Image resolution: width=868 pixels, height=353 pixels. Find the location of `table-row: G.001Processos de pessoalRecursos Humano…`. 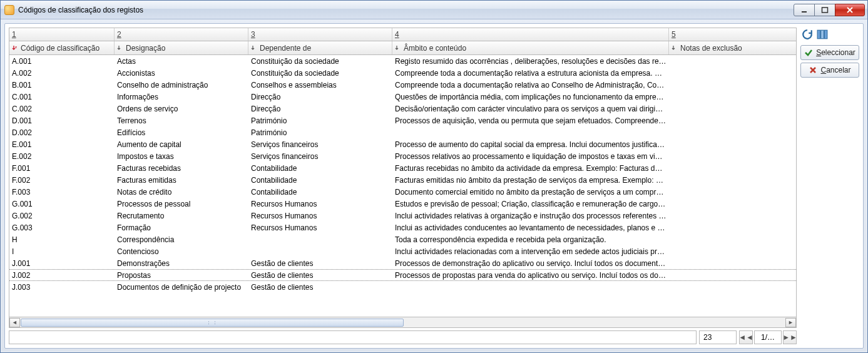

table-row: G.001Processos de pessoalRecursos Humano… is located at coordinates (403, 204).